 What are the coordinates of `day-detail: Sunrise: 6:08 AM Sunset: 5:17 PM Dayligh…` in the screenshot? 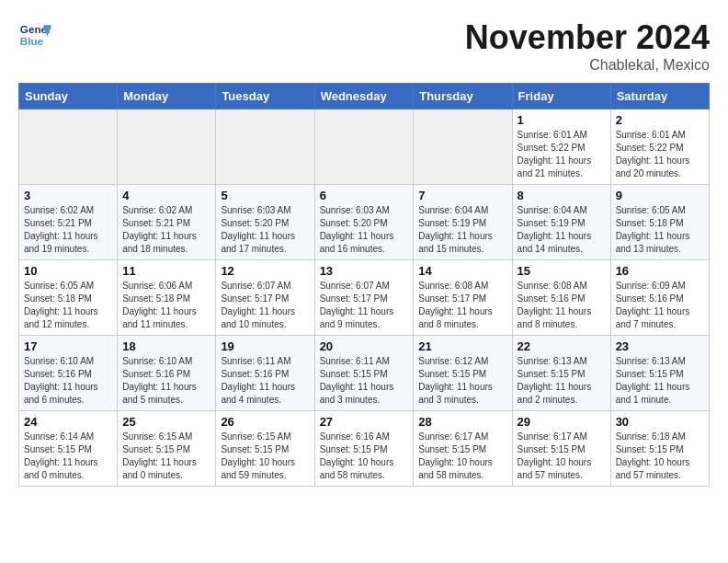 It's located at (462, 305).